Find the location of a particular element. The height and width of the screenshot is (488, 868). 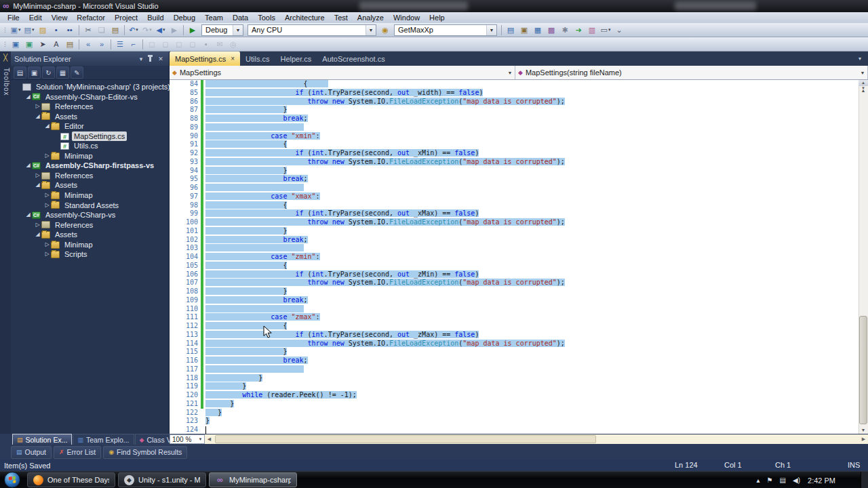

types-dropdown: ◆ MapSettings ▼ is located at coordinates (342, 73).